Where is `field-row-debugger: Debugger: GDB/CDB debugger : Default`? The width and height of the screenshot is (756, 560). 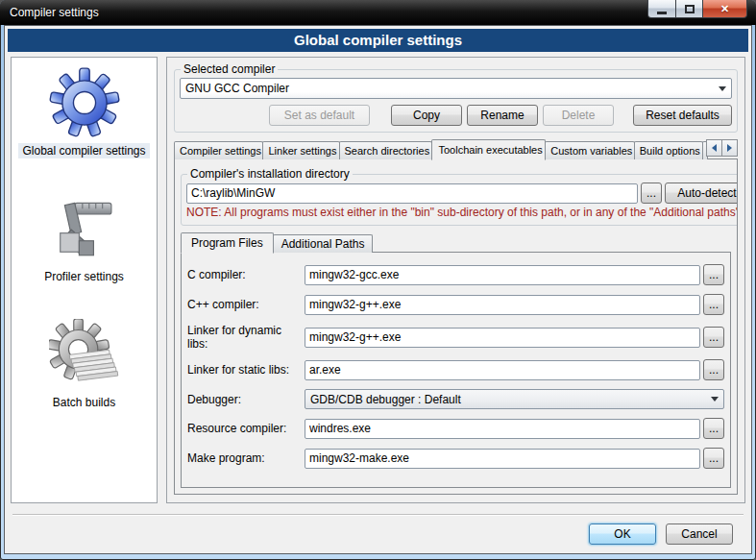
field-row-debugger: Debugger: GDB/CDB debugger : Default is located at coordinates (455, 400).